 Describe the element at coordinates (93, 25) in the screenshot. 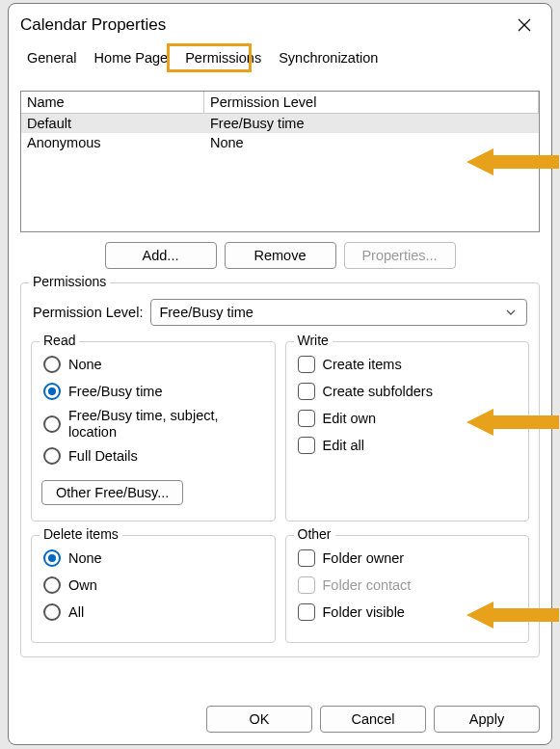

I see `window-title: Calendar Properties` at that location.